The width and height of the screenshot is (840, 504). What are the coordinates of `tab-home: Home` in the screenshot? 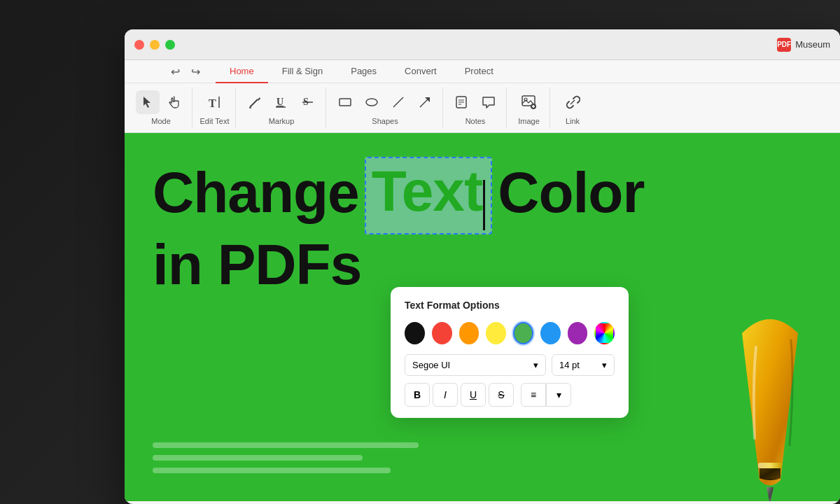 It's located at (242, 71).